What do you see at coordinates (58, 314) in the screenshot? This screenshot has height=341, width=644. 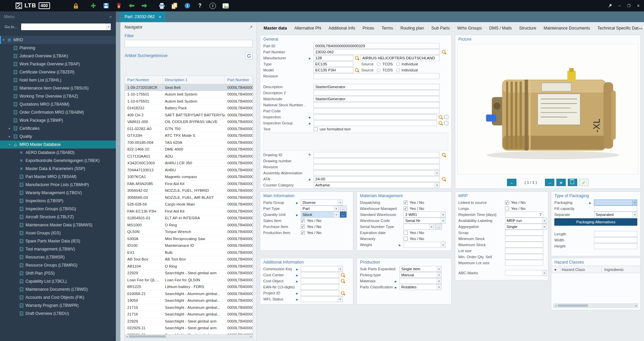 I see `sidebar-item: Draft Overview (LTBDU)` at bounding box center [58, 314].